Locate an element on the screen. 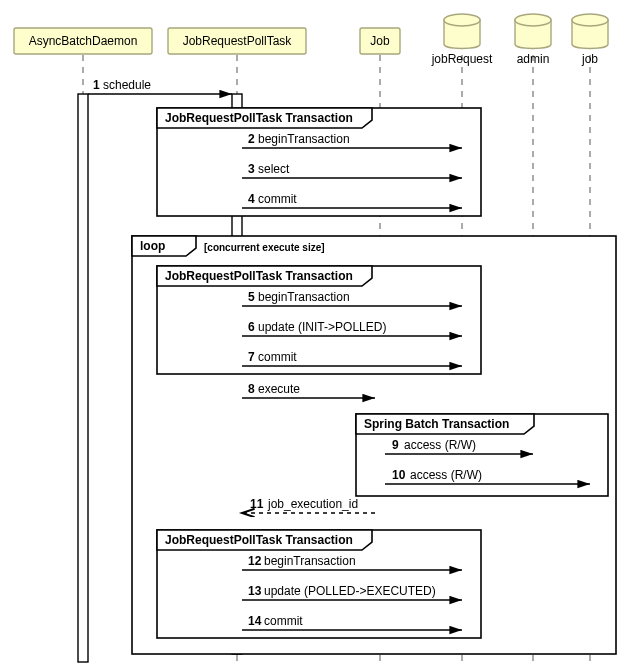 Image resolution: width=641 pixels, height=669 pixels. participant-job-label: Job is located at coordinates (380, 41).